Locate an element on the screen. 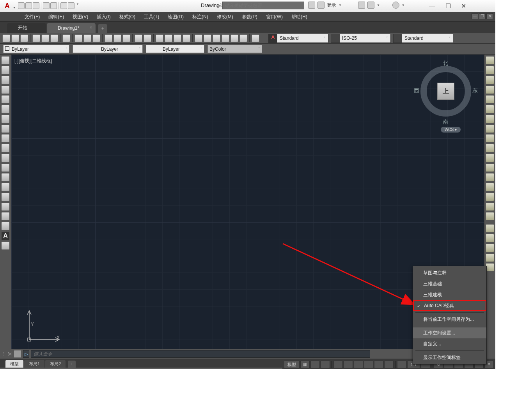  qat-open-icon is located at coordinates (29, 5).